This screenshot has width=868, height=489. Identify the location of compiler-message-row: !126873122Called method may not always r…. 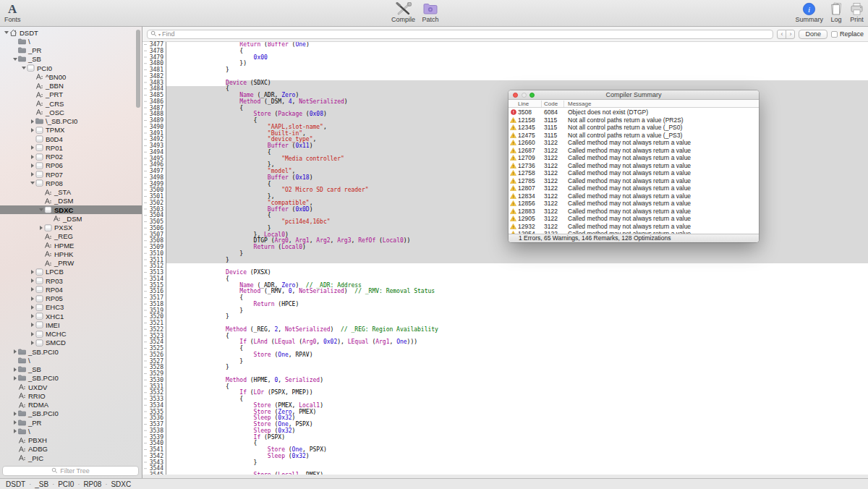
(634, 150).